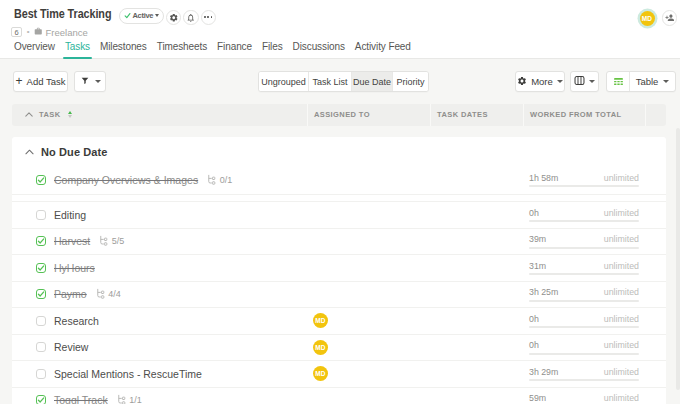 The width and height of the screenshot is (680, 404). What do you see at coordinates (342, 114) in the screenshot?
I see `column-label: ASSIGNED TO` at bounding box center [342, 114].